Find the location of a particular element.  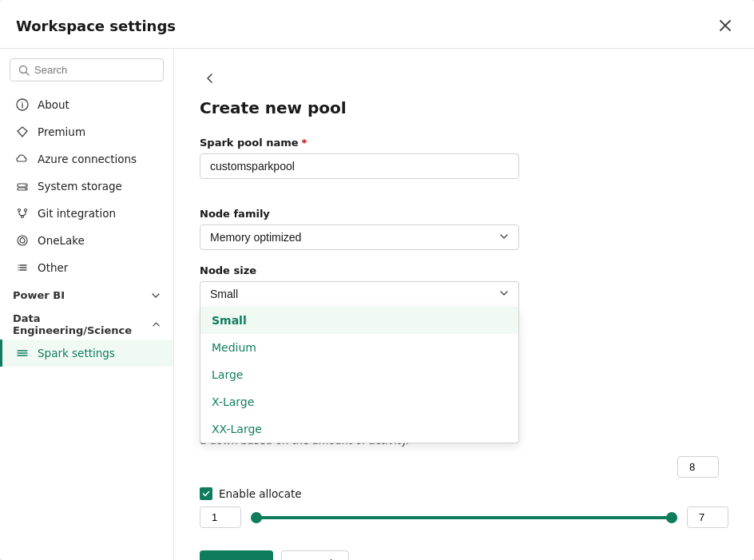

search-input is located at coordinates (94, 70).